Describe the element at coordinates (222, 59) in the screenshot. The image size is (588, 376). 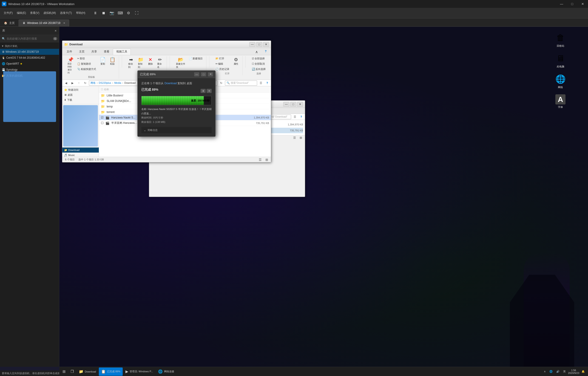
I see `open-button: 📂 打开` at that location.